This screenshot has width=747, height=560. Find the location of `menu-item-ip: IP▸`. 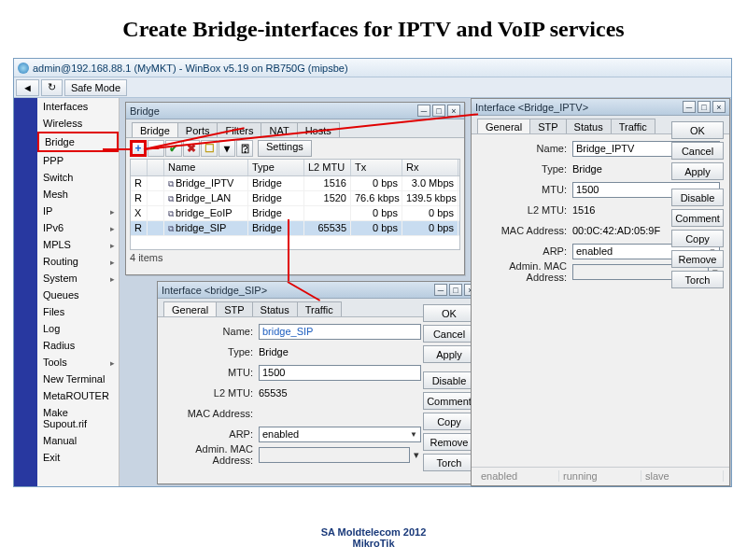

menu-item-ip: IP▸ is located at coordinates (78, 211).